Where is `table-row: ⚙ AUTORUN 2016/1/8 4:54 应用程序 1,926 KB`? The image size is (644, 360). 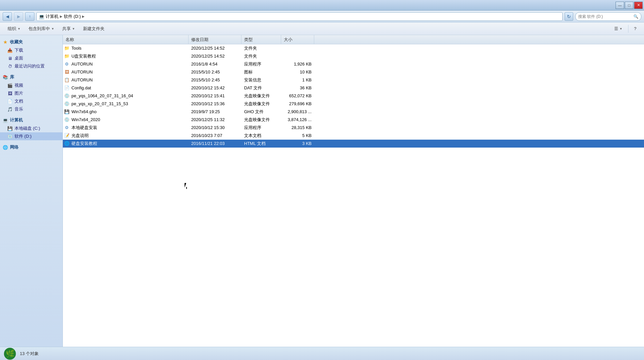 table-row: ⚙ AUTORUN 2016/1/8 4:54 应用程序 1,926 KB is located at coordinates (353, 64).